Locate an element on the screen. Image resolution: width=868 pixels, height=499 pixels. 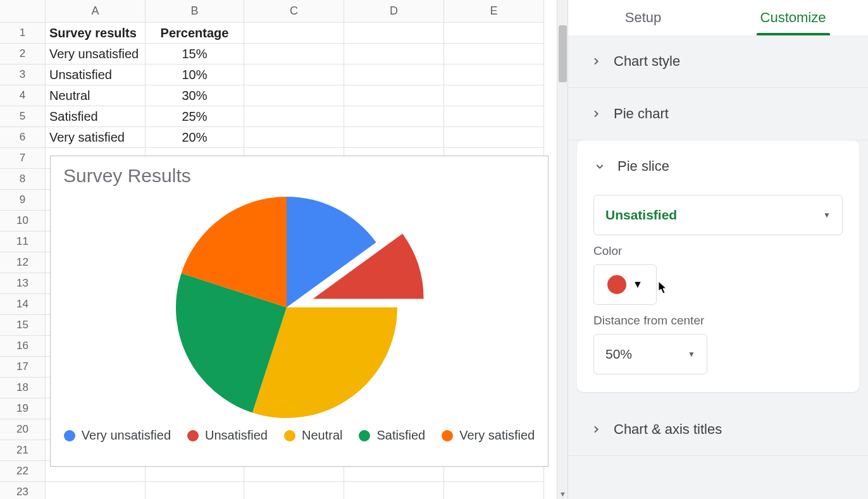
color-picker: ▼ is located at coordinates (625, 285).